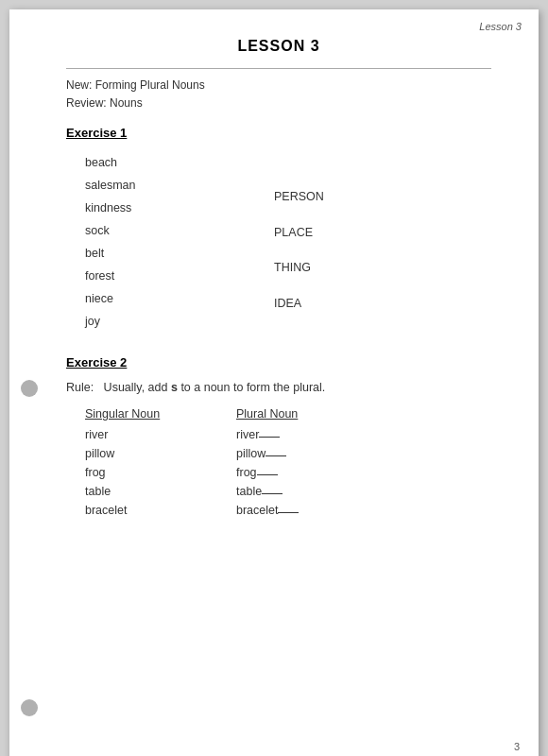  I want to click on table-row: bracelet bracelet, so click(279, 510).